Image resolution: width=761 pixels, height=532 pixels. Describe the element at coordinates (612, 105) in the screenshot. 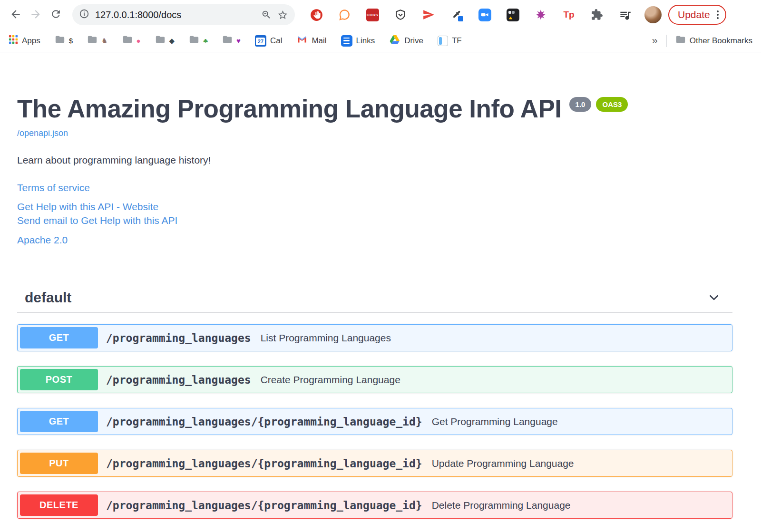

I see `oas3-badge: OAS3` at that location.